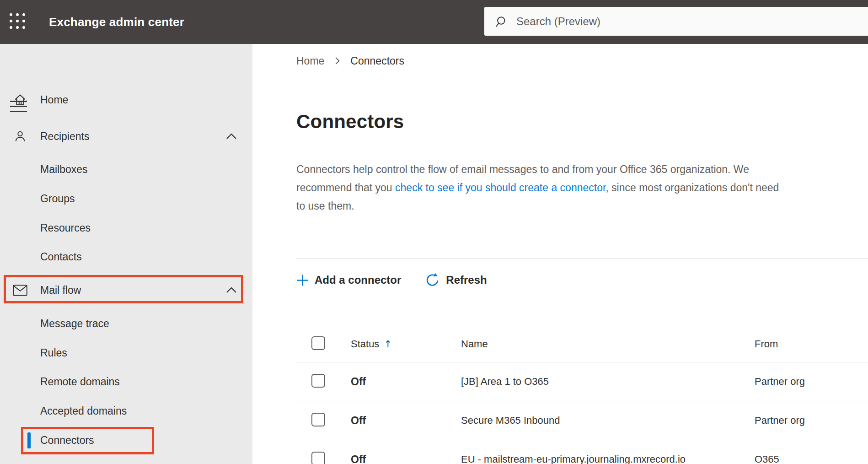 This screenshot has height=464, width=868. What do you see at coordinates (126, 100) in the screenshot?
I see `sidebar-item-home: Home` at bounding box center [126, 100].